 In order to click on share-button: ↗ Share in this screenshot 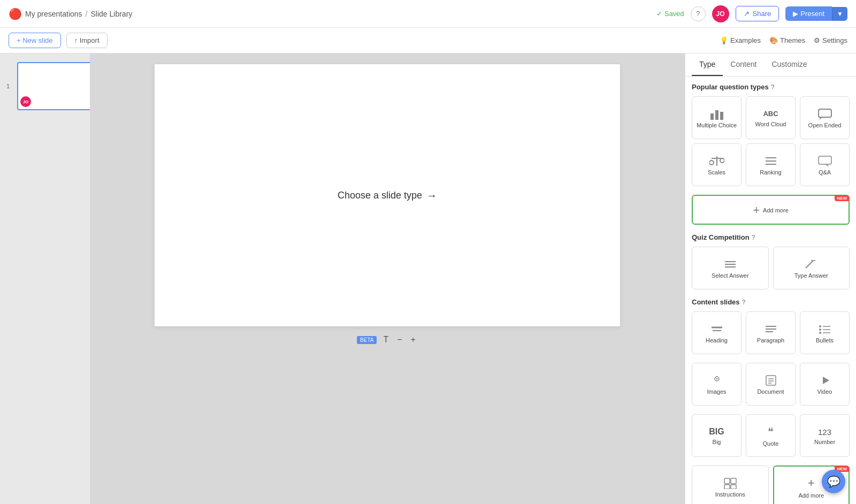, I will do `click(758, 14)`.